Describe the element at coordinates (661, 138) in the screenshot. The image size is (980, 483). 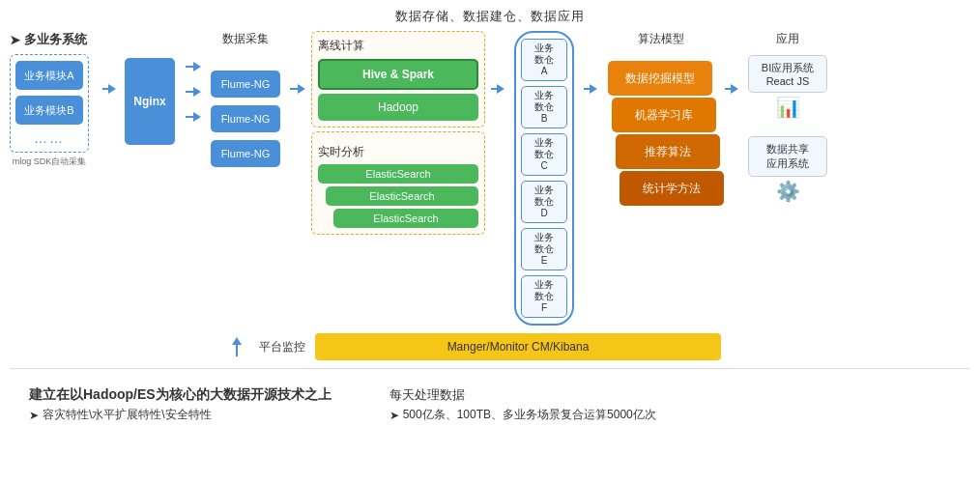
I see `algo-stack: 数据挖掘模型 机器学习库 推荐算法 统计学方法` at that location.